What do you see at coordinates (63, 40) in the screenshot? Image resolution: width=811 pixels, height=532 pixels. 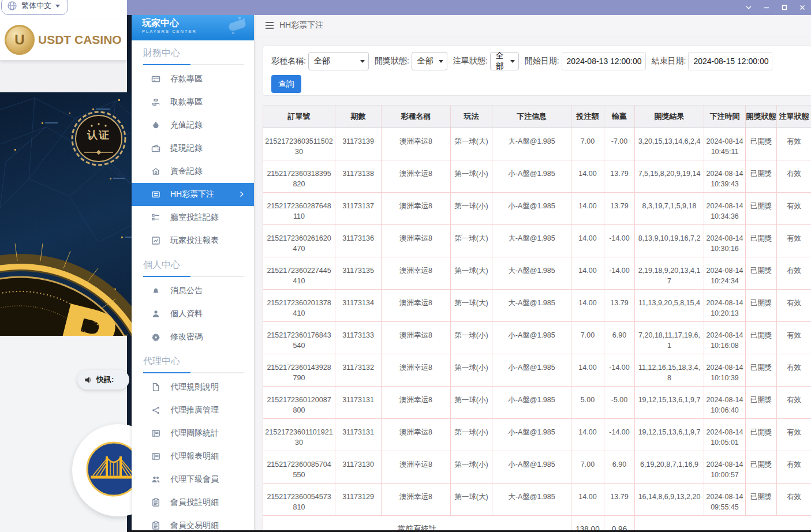 I see `brand-logo: U USDT CASINO` at bounding box center [63, 40].